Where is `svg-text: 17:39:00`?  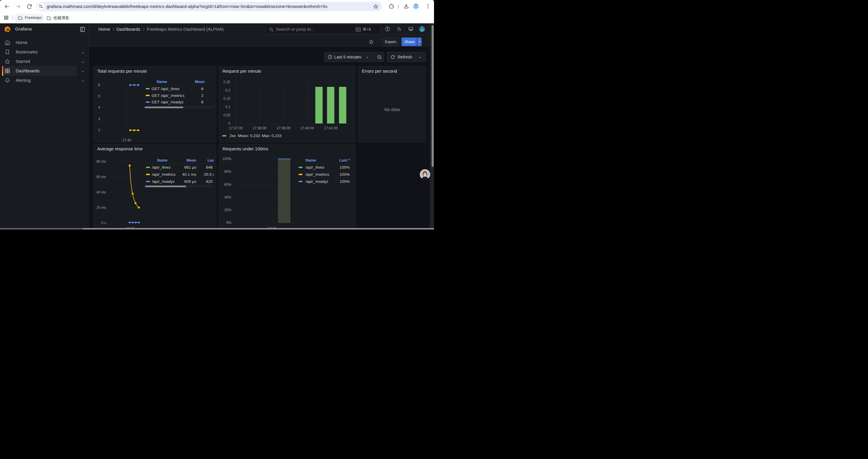
svg-text: 17:39:00 is located at coordinates (284, 128).